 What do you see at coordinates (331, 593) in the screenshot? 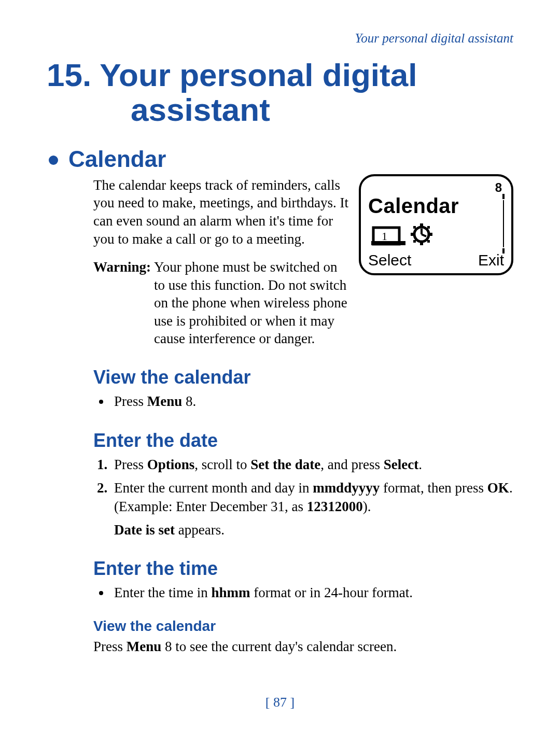
I see `text: format or in 24-hour format.` at bounding box center [331, 593].